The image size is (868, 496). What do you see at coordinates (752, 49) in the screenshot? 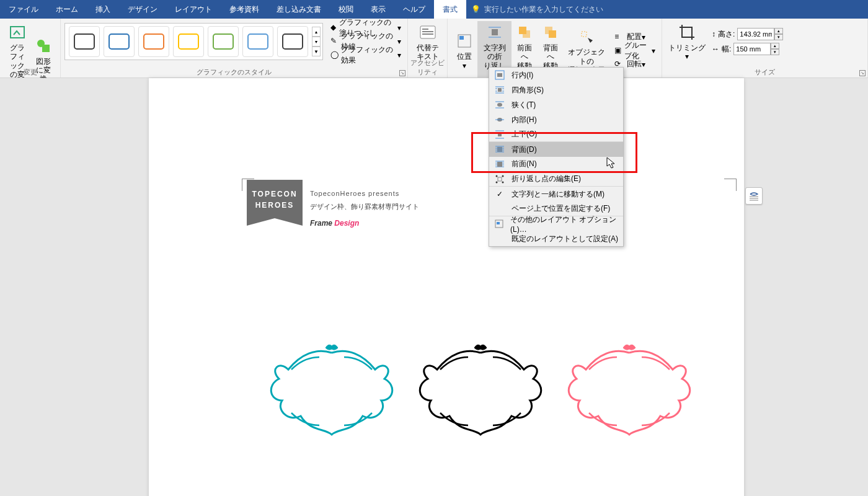
I see `width-input` at bounding box center [752, 49].